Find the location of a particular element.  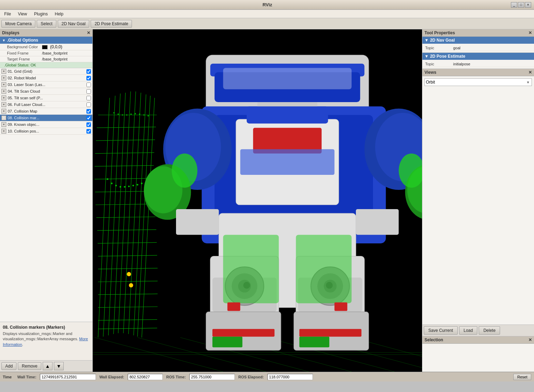

selection-close-button: ✕ is located at coordinates (530, 340).